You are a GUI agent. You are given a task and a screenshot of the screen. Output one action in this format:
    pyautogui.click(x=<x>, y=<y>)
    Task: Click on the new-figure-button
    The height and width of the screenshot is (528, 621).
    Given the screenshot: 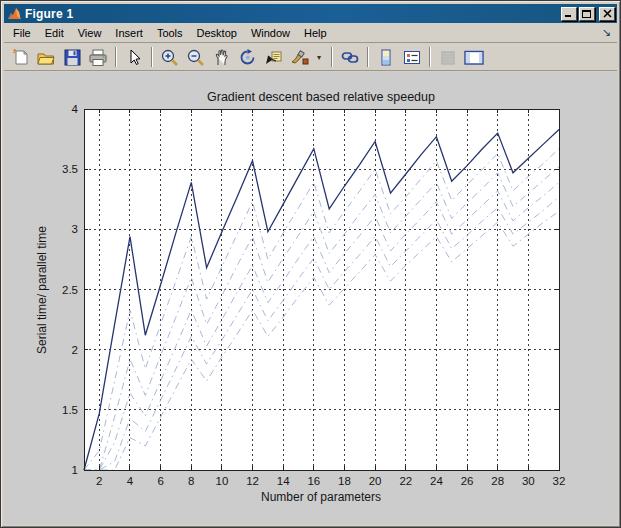 What is the action you would take?
    pyautogui.click(x=20, y=58)
    